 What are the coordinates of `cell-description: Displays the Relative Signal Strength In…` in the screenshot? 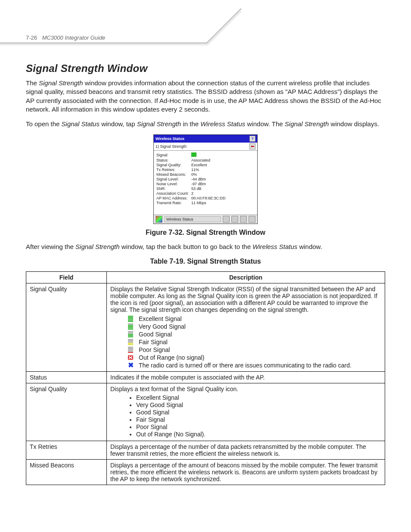 It's located at (246, 327).